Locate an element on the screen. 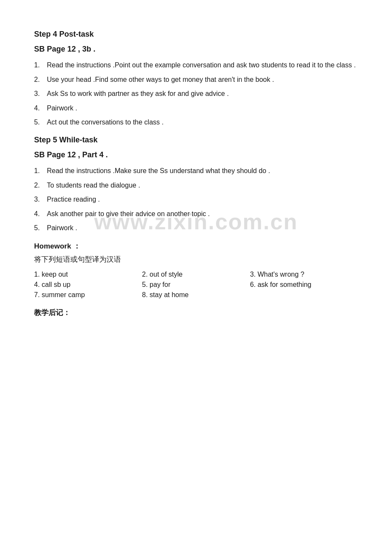 The width and height of the screenshot is (392, 555). phrase-cell: 5. pay for is located at coordinates (196, 285).